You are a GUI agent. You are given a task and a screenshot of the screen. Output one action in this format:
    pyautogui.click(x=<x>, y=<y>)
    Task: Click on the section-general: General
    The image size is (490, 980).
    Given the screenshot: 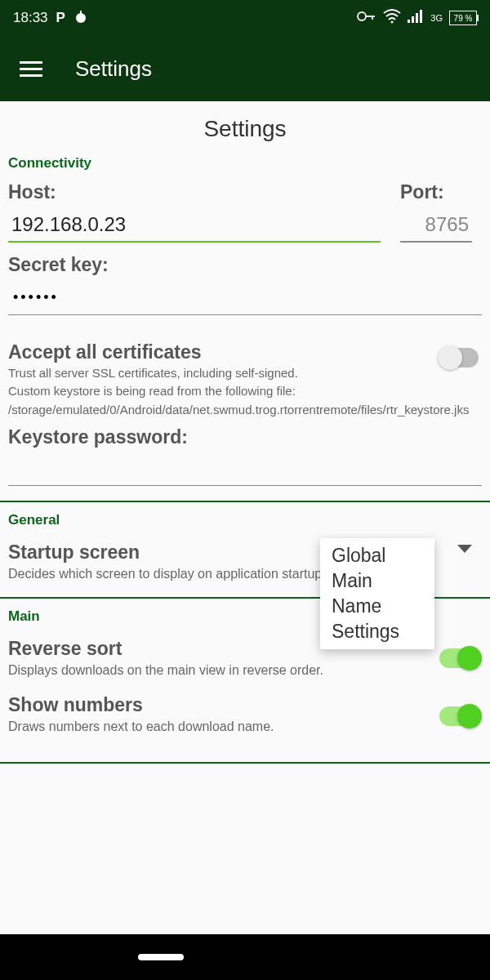 What is the action you would take?
    pyautogui.click(x=245, y=521)
    